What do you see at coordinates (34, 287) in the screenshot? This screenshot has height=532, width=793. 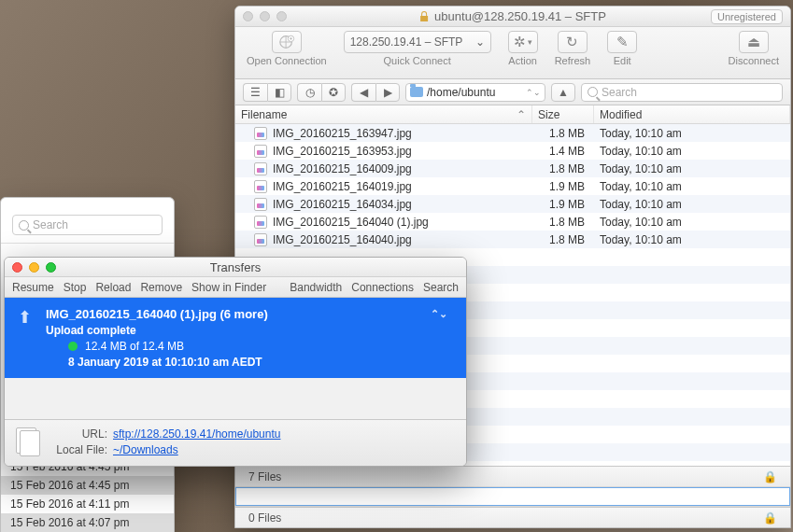 I see `resume-button: Resume` at bounding box center [34, 287].